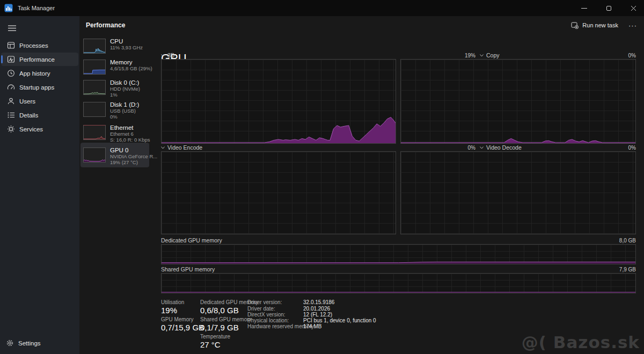 The height and width of the screenshot is (354, 644). Describe the element at coordinates (130, 117) in the screenshot. I see `perf-item-sub: 0%` at that location.